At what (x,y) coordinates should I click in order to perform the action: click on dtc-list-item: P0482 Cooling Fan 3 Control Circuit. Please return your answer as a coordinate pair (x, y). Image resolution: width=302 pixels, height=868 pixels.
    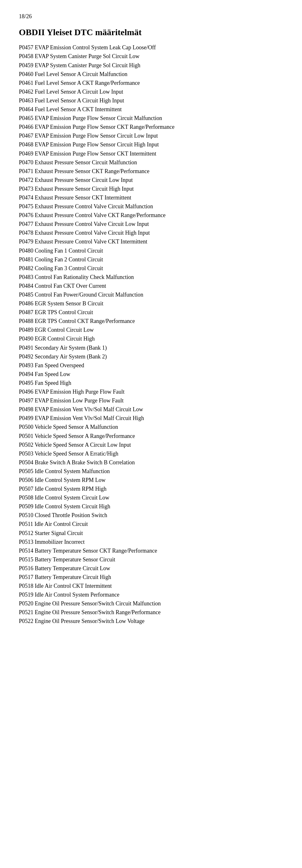
    Looking at the image, I should click on (151, 268).